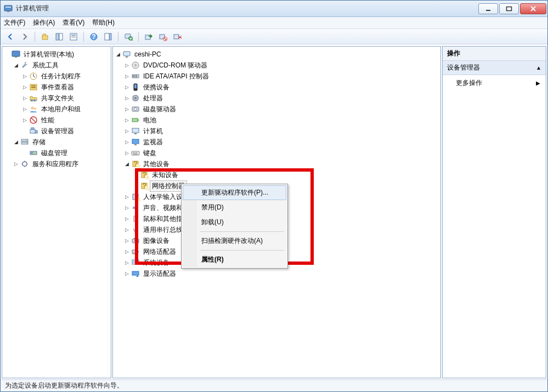 Image resolution: width=548 pixels, height=392 pixels. I want to click on tree-node-battery: 电池, so click(282, 120).